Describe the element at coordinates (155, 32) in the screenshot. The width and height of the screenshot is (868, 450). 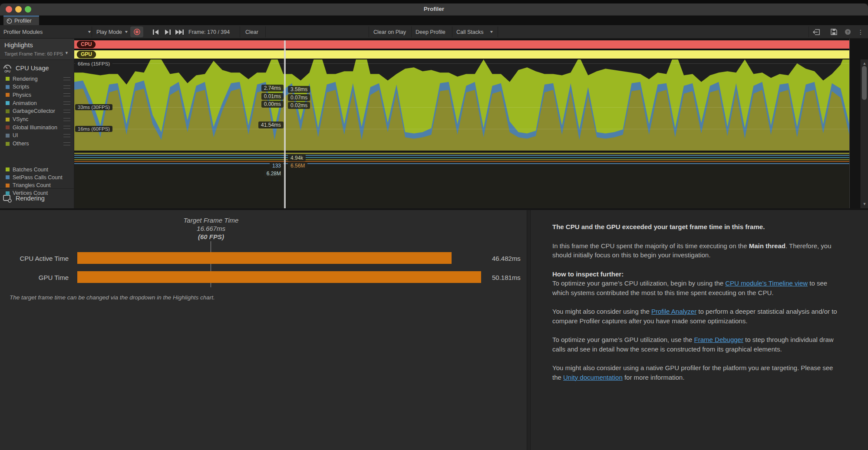
I see `prev-frame-icon` at that location.